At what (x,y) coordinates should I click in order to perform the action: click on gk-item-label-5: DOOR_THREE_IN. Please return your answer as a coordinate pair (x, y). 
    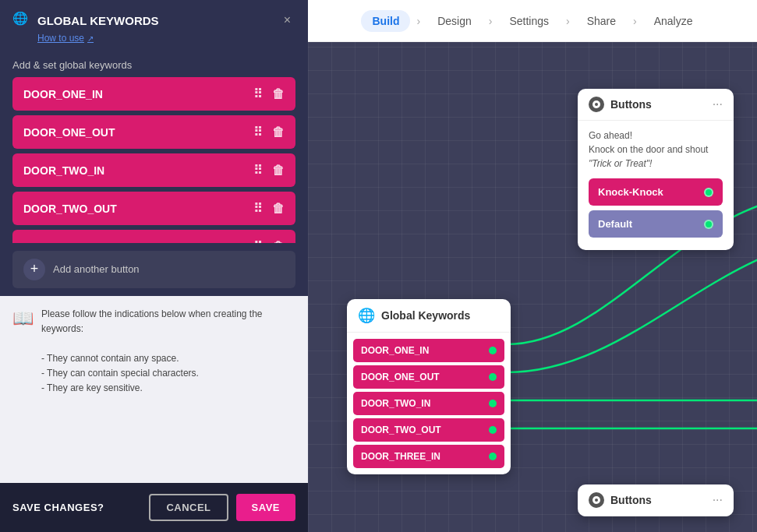
    Looking at the image, I should click on (401, 456).